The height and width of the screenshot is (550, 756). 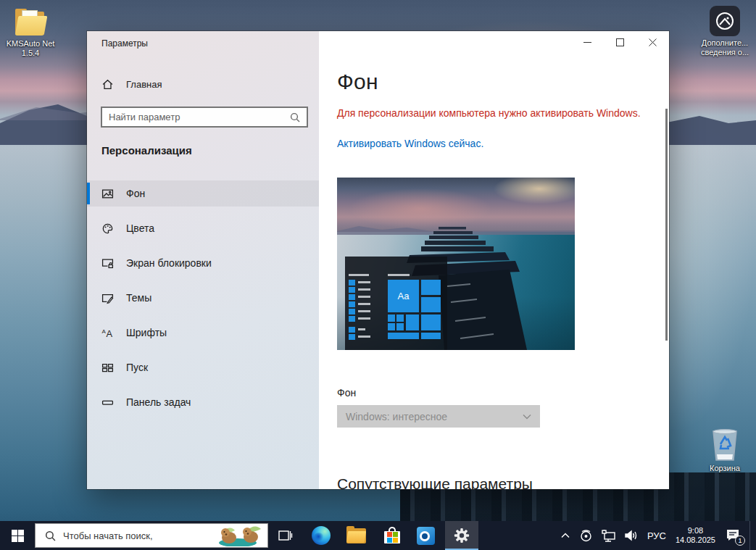 I want to click on ethernet-network-icon, so click(x=609, y=536).